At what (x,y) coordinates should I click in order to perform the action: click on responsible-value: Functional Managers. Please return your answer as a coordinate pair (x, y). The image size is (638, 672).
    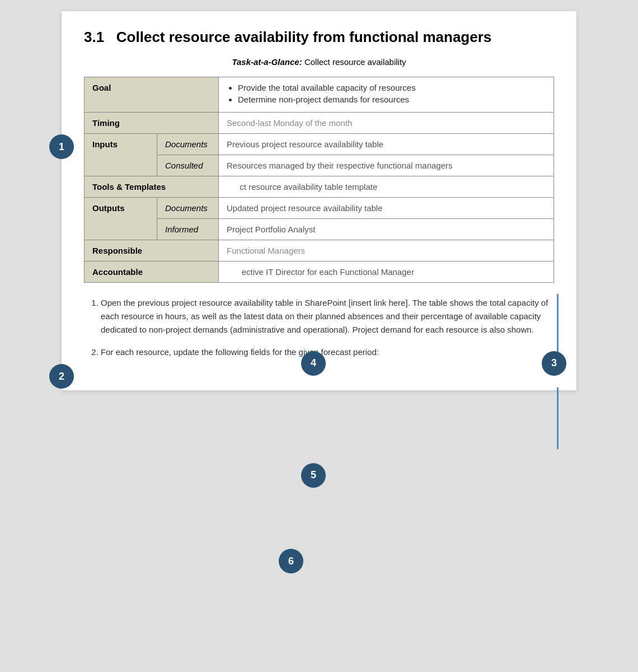
    Looking at the image, I should click on (386, 250).